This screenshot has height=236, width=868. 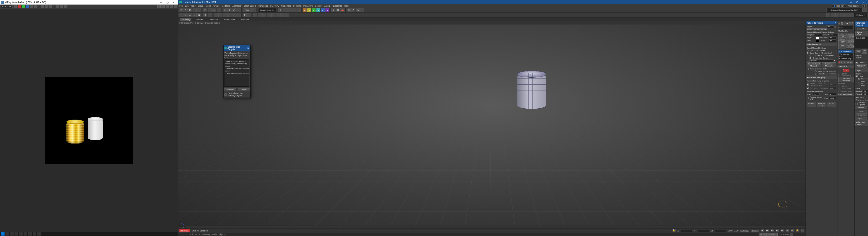 What do you see at coordinates (210, 10) in the screenshot?
I see `select-name-icon` at bounding box center [210, 10].